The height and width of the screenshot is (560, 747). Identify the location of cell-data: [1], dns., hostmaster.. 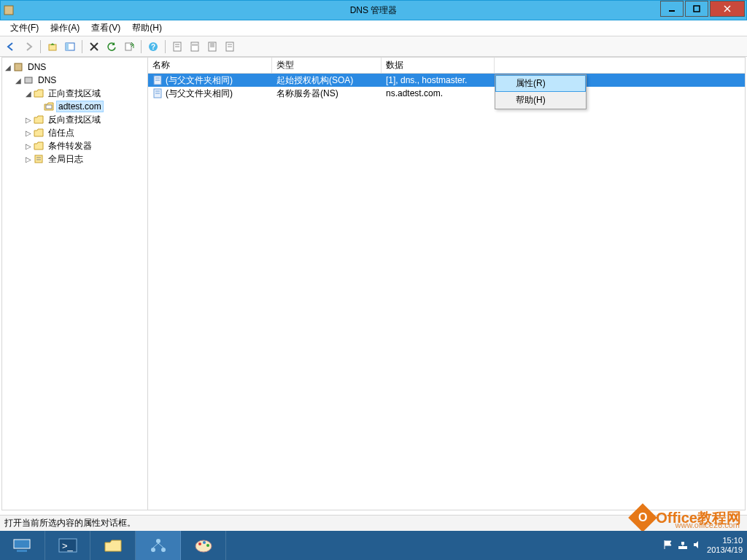
(438, 80).